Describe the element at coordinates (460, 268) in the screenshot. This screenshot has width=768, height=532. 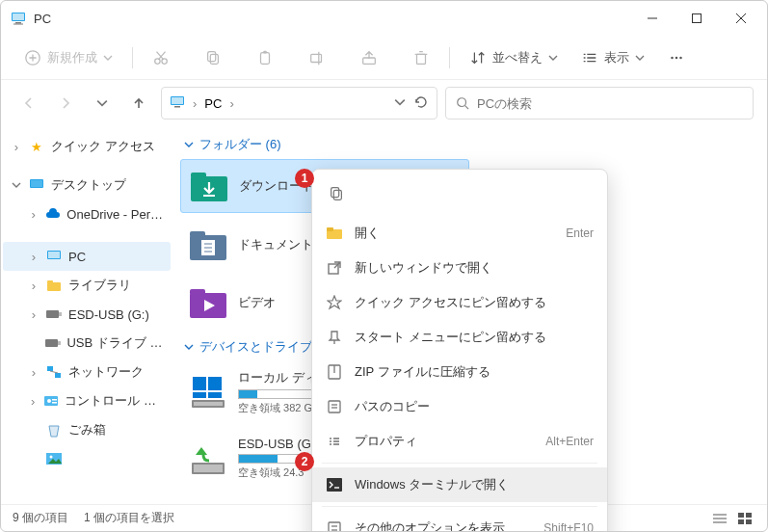
I see `context-item-new-window: 新しいウィンドウで開く` at that location.